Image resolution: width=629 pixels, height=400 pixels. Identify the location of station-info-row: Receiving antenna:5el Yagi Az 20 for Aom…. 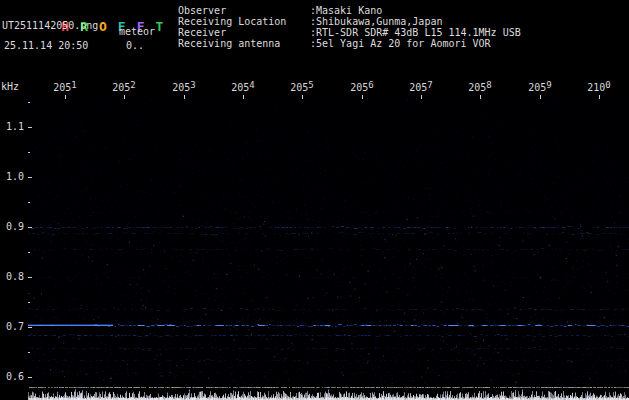
(350, 44).